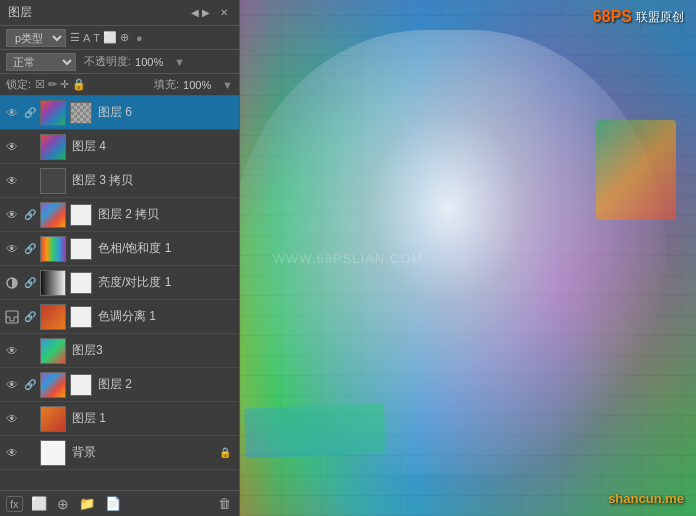 The height and width of the screenshot is (516, 696). What do you see at coordinates (120, 453) in the screenshot?
I see `layer-item-background: 👁 背景 🔒` at bounding box center [120, 453].